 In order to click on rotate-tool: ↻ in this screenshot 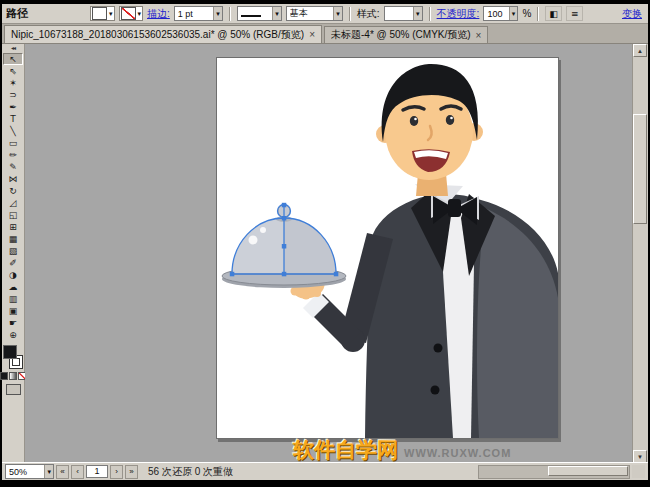, I will do `click(13, 191)`.